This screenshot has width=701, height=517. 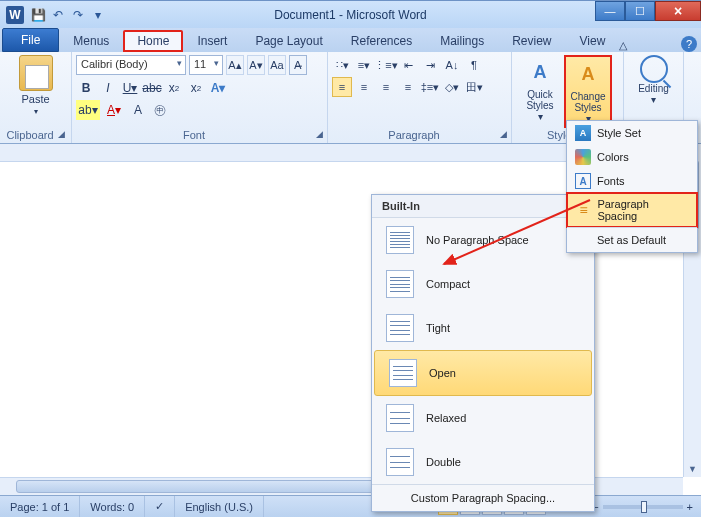 What do you see at coordinates (540, 92) in the screenshot?
I see `quick-styles-button: A Quick Styles▾` at bounding box center [540, 92].